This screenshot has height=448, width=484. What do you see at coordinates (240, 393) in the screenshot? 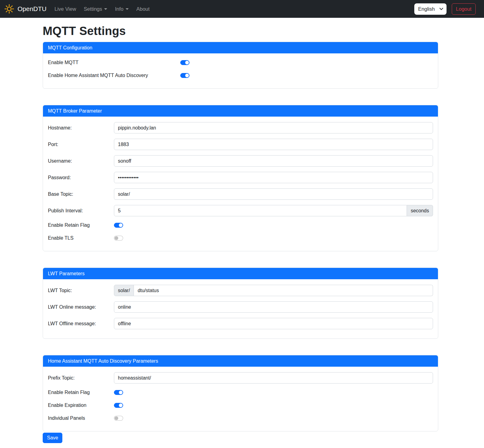
I see `card-ha-auto-discovery: Home Assistant MQTT Auto Discovery Param…` at bounding box center [240, 393].